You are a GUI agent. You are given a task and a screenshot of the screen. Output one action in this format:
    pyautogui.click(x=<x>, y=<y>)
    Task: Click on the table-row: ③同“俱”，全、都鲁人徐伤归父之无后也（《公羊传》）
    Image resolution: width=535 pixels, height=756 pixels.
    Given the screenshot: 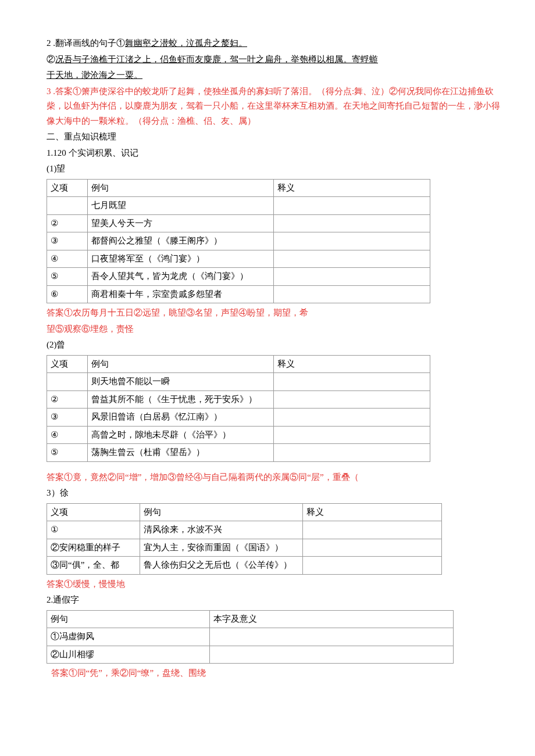 What is the action you would take?
    pyautogui.click(x=244, y=566)
    